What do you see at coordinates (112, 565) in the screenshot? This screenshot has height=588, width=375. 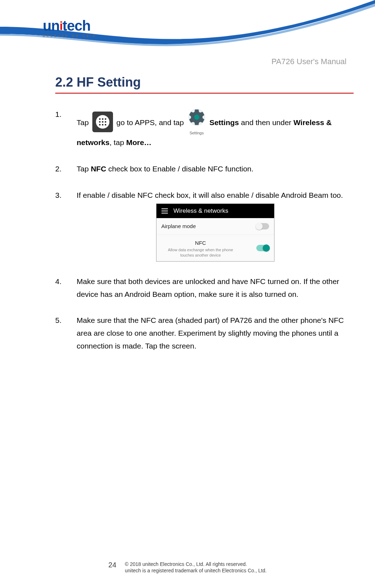 I see `page-number: 24` at bounding box center [112, 565].